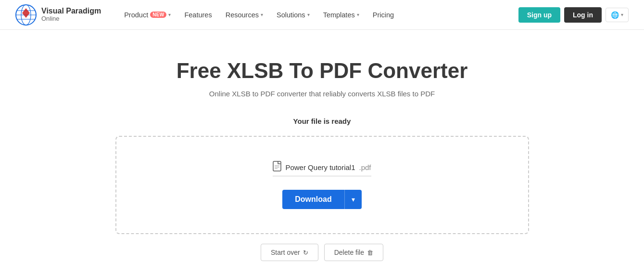 This screenshot has width=644, height=276. Describe the element at coordinates (147, 15) in the screenshot. I see `nav-item-product: Product NEW ▾` at that location.